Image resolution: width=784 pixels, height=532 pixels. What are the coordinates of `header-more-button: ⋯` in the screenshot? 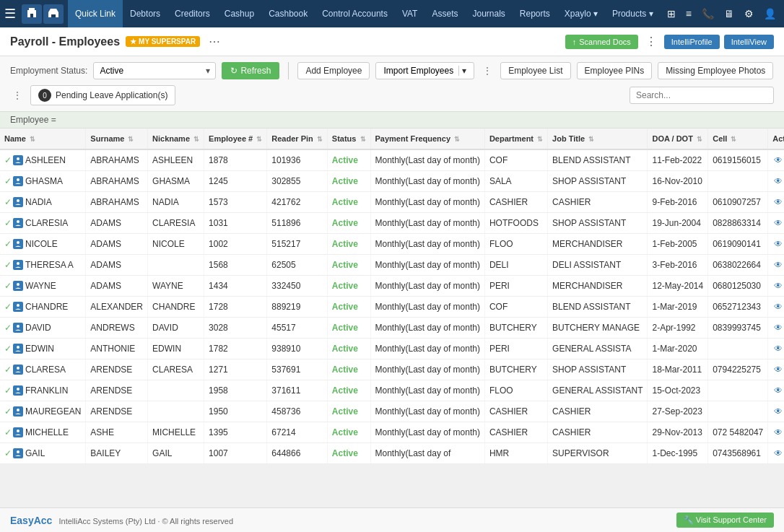 It's located at (214, 42).